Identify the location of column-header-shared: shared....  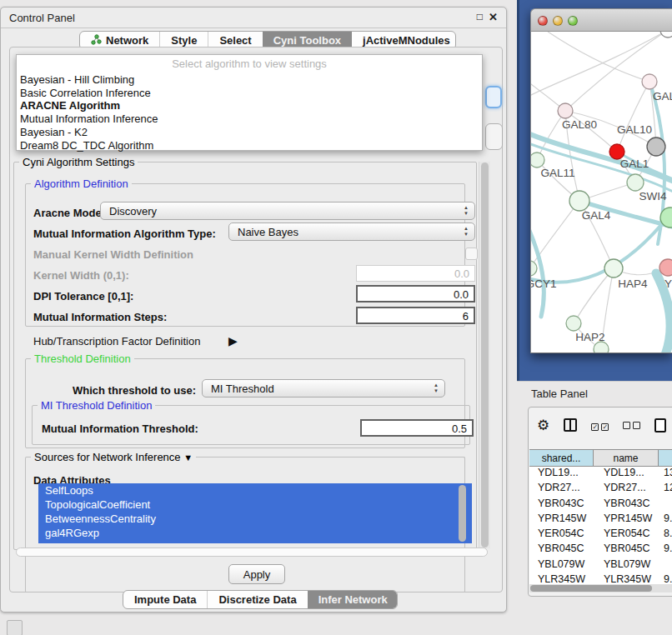
(562, 458).